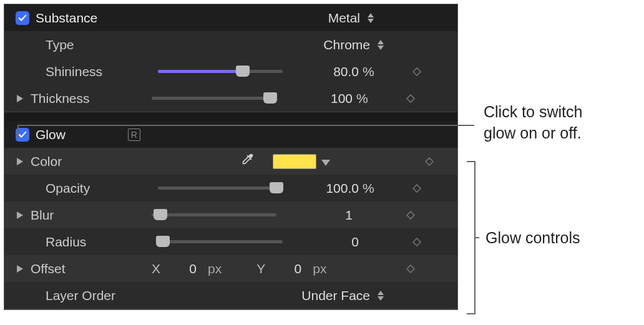 The image size is (644, 325). I want to click on layer-order-popup: Under Face, so click(336, 296).